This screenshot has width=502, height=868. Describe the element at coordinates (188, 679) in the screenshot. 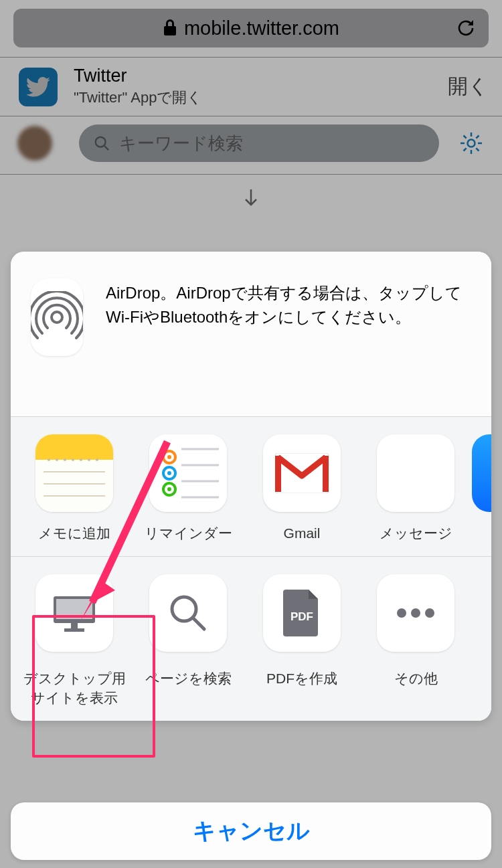

I see `action-label: ページを検索` at that location.